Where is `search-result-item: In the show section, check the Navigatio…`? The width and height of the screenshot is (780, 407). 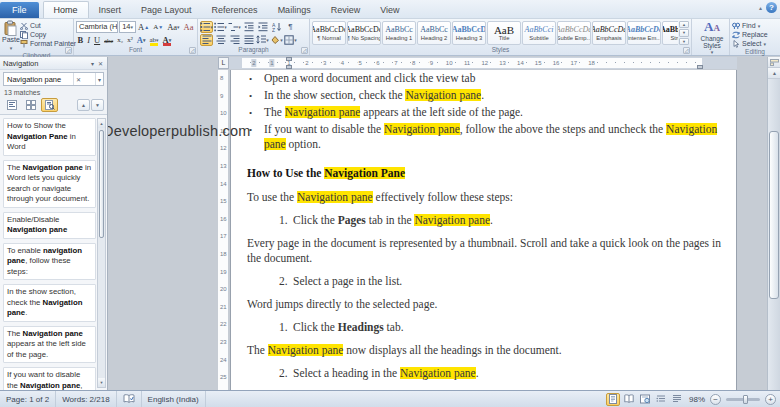 search-result-item: In the show section, check the Navigatio… is located at coordinates (50, 303).